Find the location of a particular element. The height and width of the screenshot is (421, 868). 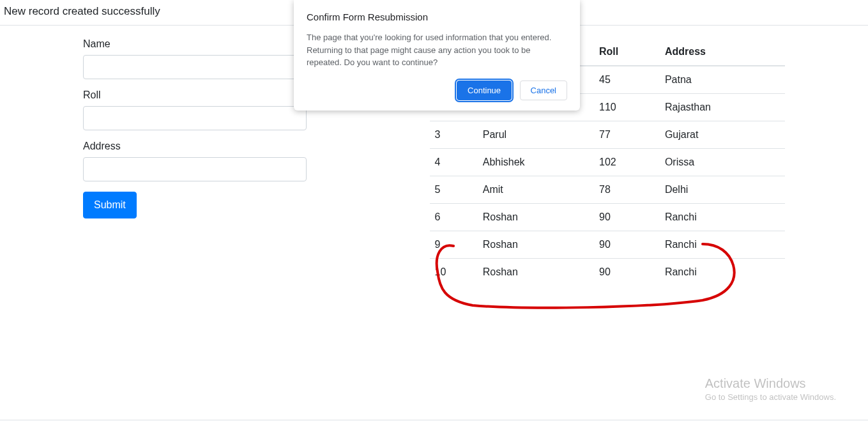

watermark-title: Activate Windows is located at coordinates (770, 383).